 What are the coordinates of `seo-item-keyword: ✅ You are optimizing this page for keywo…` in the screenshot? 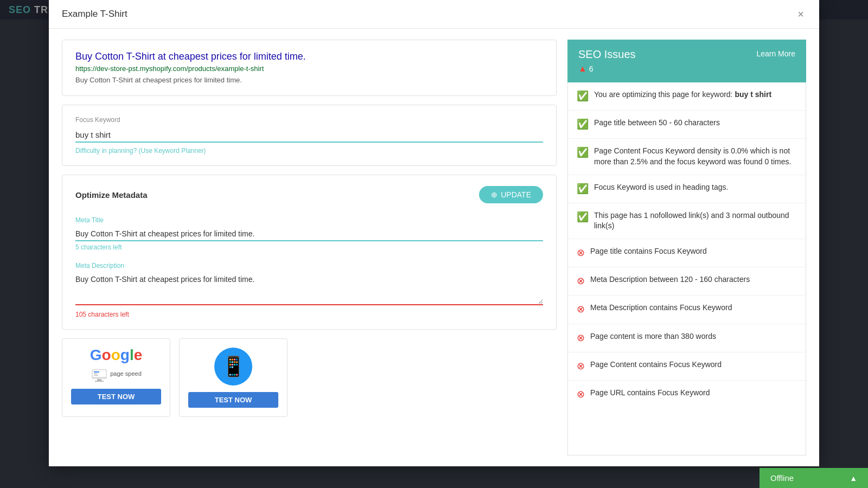 It's located at (687, 97).